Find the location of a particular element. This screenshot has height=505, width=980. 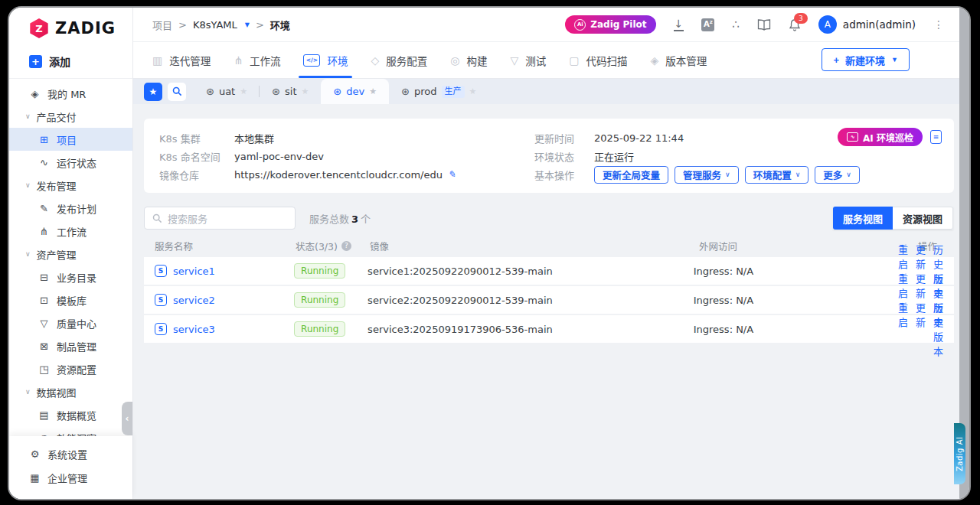

zadig-pilot-button: Ai Zadig Pilot is located at coordinates (610, 24).